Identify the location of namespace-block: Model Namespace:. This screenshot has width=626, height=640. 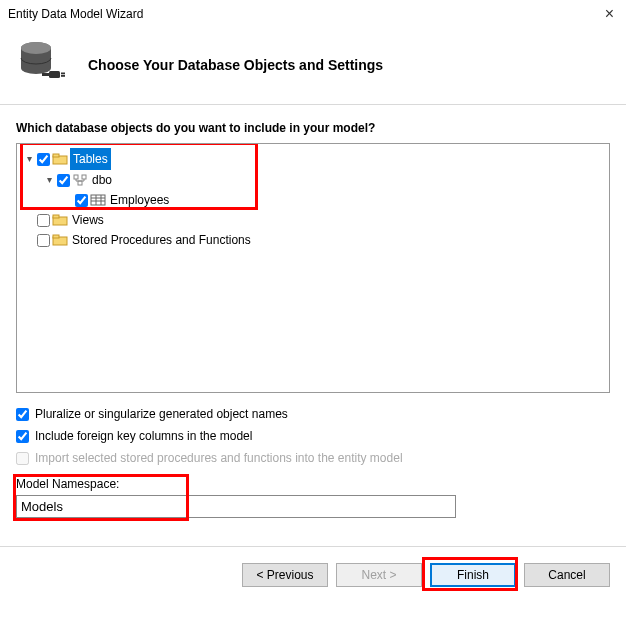
(313, 498).